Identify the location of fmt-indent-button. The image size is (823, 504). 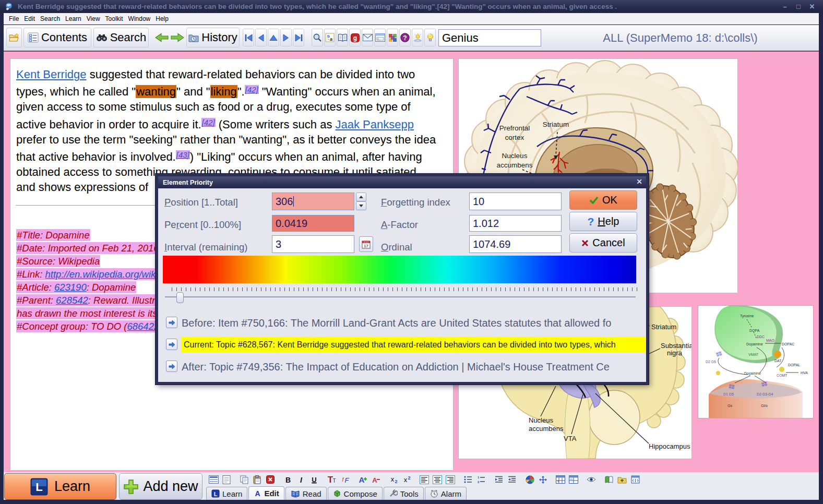
(499, 479).